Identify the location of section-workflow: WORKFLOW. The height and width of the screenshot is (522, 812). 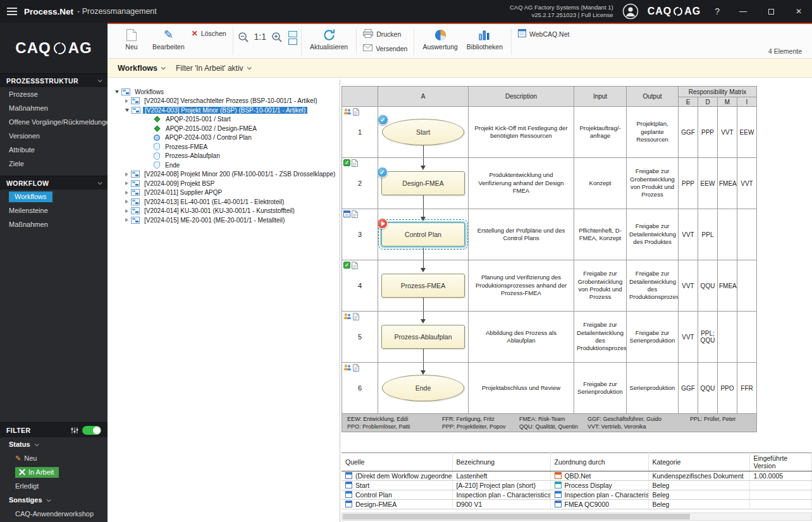
(54, 183).